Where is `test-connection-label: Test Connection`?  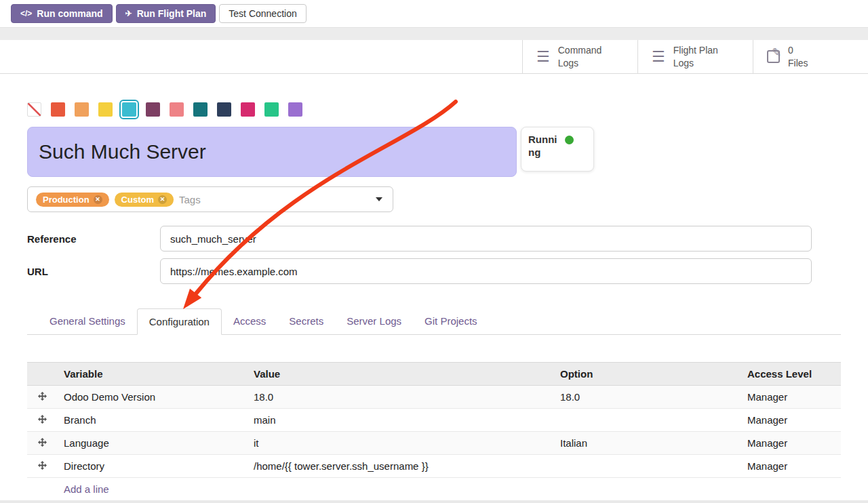 test-connection-label: Test Connection is located at coordinates (262, 14).